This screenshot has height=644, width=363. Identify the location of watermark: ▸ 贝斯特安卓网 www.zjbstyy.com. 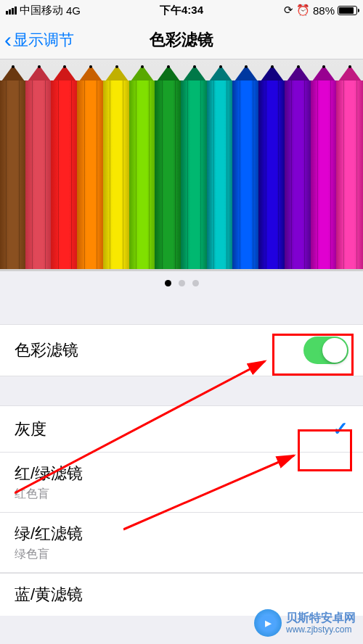
(305, 623).